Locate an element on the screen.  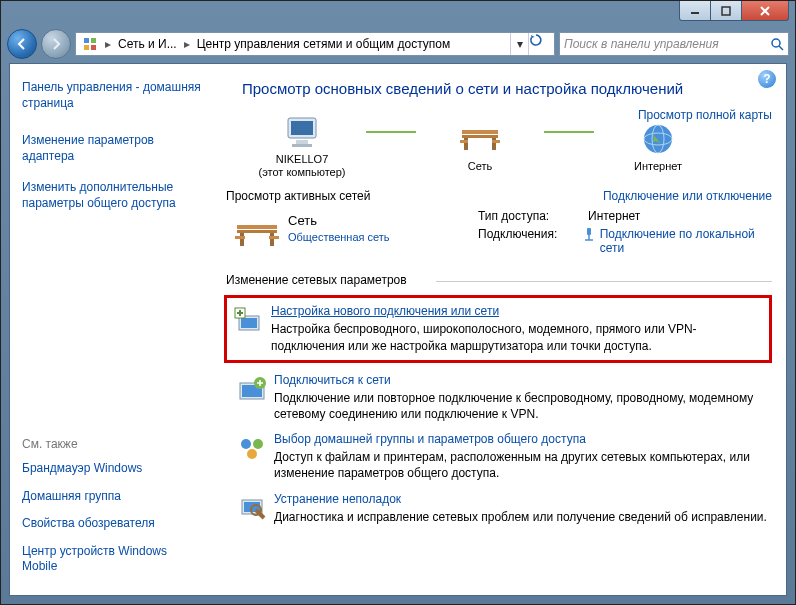
computer-icon is located at coordinates (302, 132).